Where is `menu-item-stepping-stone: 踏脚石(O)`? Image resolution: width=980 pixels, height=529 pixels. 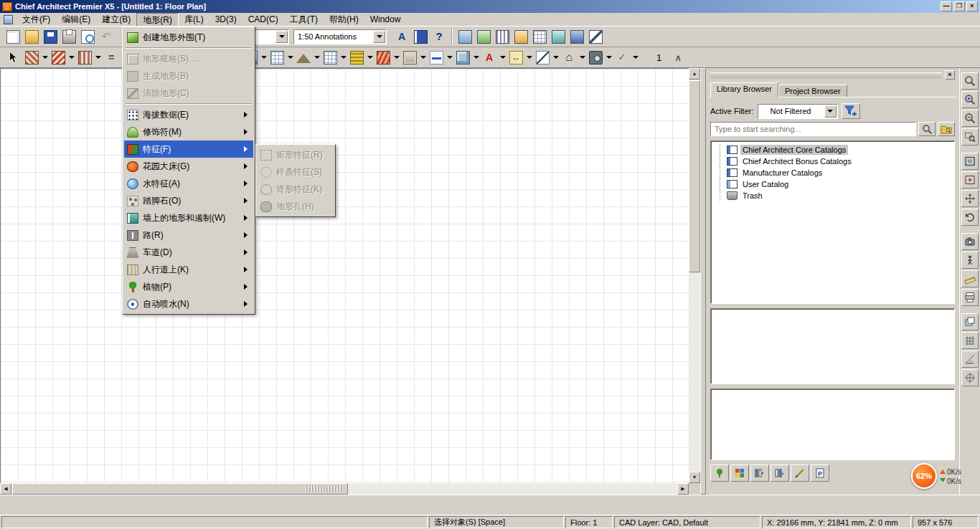 menu-item-stepping-stone: 踏脚石(O) is located at coordinates (189, 201).